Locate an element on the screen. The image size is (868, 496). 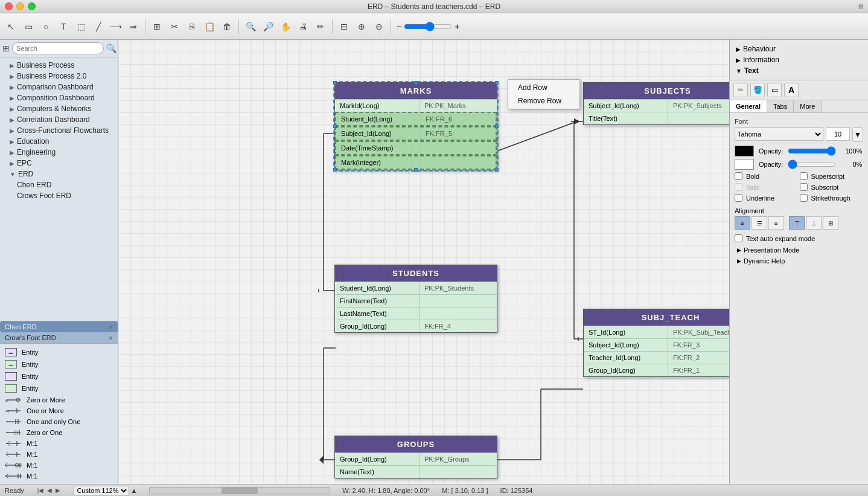
tab-general: General is located at coordinates (748, 106).